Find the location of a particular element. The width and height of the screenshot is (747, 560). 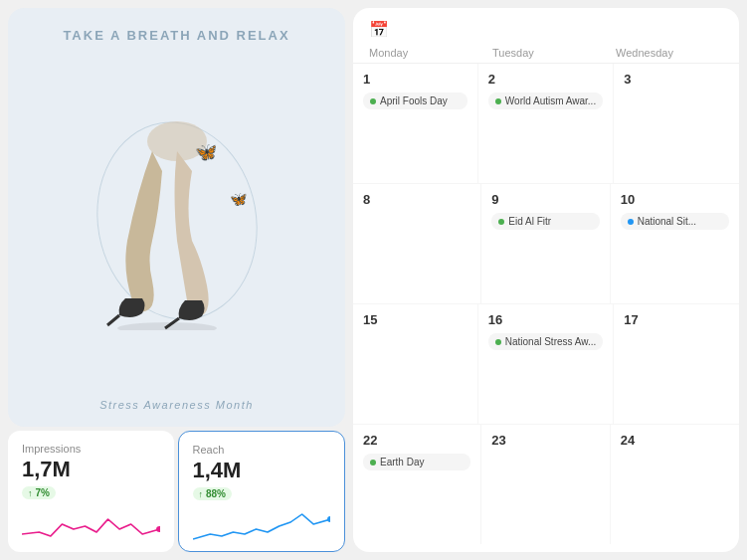

date-3: 3 is located at coordinates (676, 80).